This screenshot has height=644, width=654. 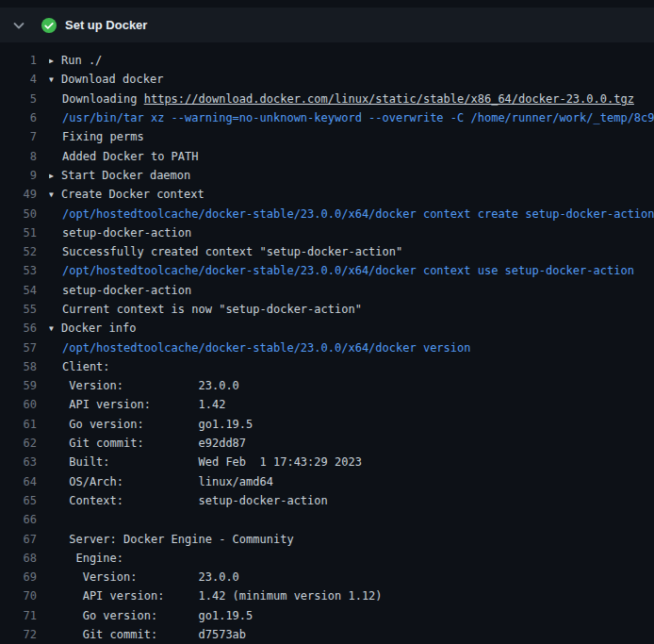 What do you see at coordinates (25, 214) in the screenshot?
I see `line-number: 50` at bounding box center [25, 214].